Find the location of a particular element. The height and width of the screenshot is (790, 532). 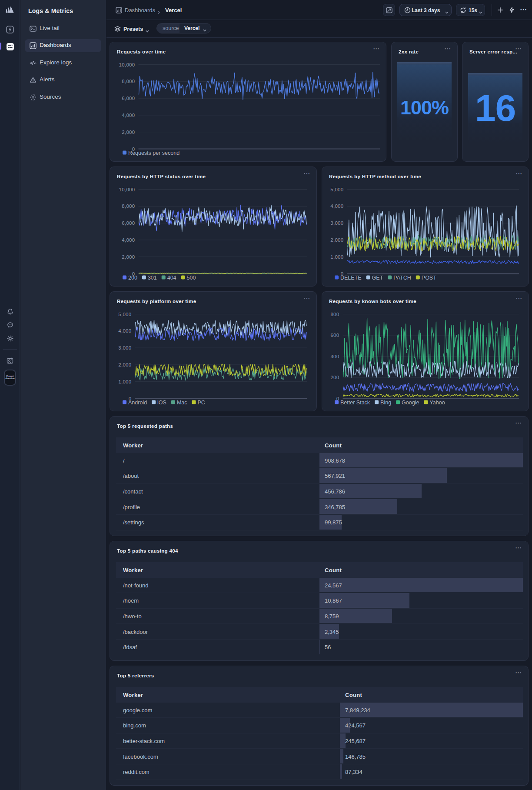

svg-text: 301 is located at coordinates (152, 278).